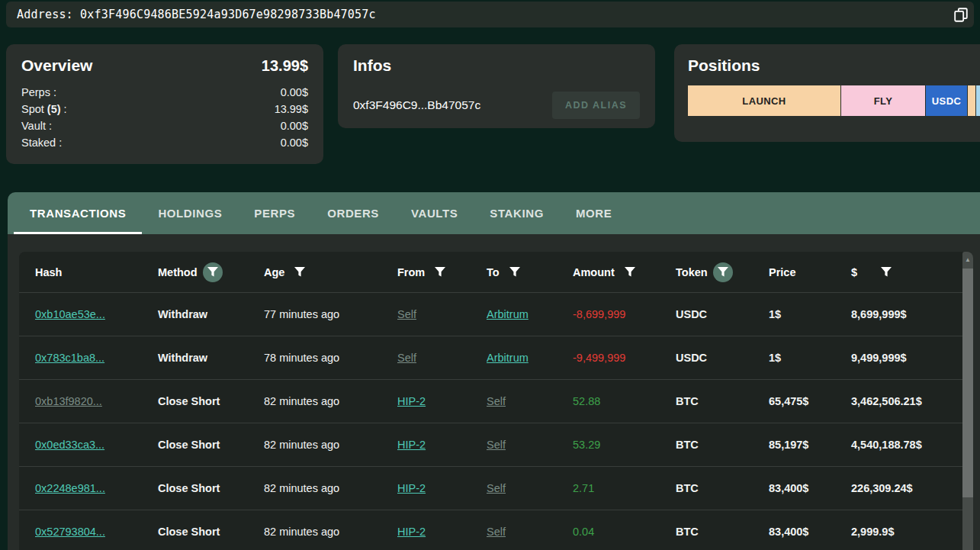  I want to click on col-age: Age, so click(275, 272).